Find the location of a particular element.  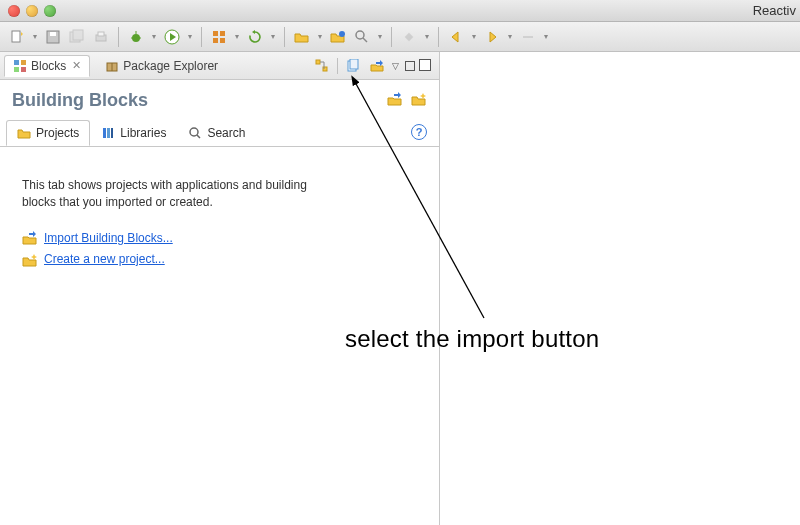

link-new-project: Create a new project... is located at coordinates (220, 260).